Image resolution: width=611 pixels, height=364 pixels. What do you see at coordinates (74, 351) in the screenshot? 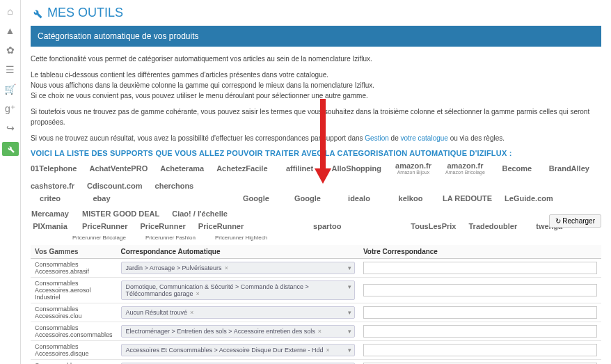
I see `cell-gamme: Consommables Accessoires.disque` at bounding box center [74, 351].